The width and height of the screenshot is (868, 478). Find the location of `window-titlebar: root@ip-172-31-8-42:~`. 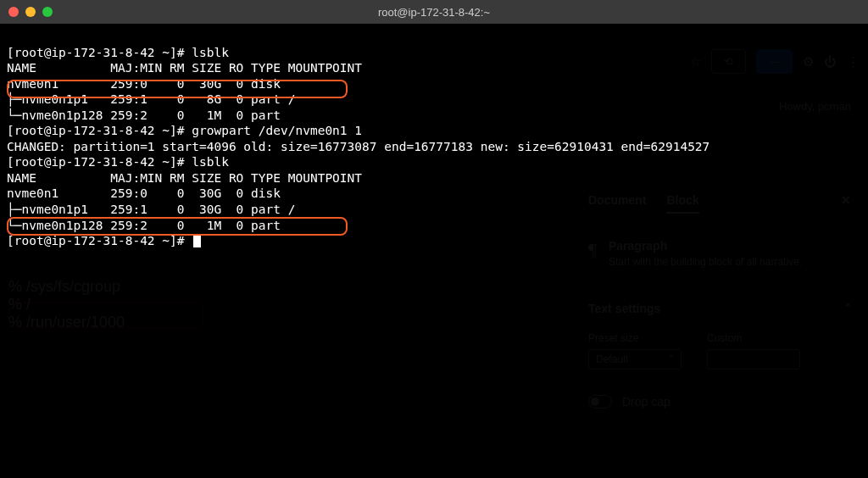

window-titlebar: root@ip-172-31-8-42:~ is located at coordinates (434, 12).